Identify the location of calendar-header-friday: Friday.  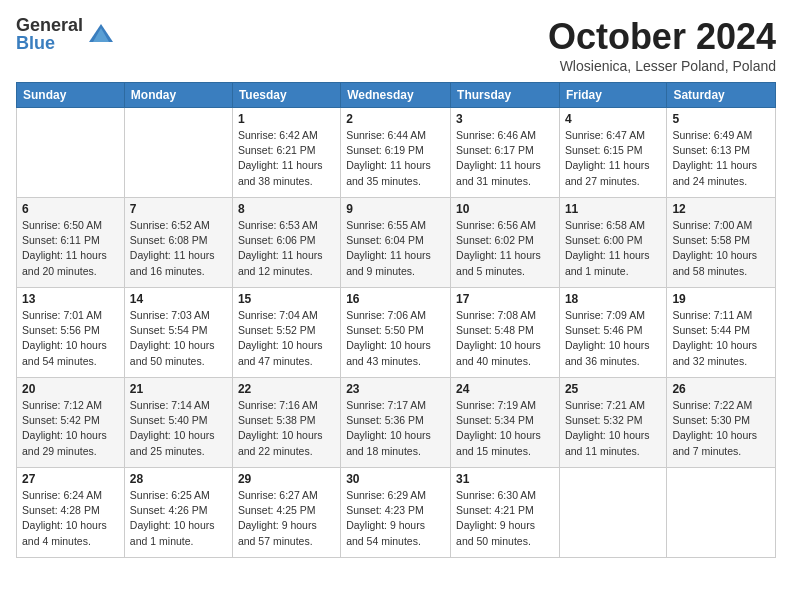
(612, 96).